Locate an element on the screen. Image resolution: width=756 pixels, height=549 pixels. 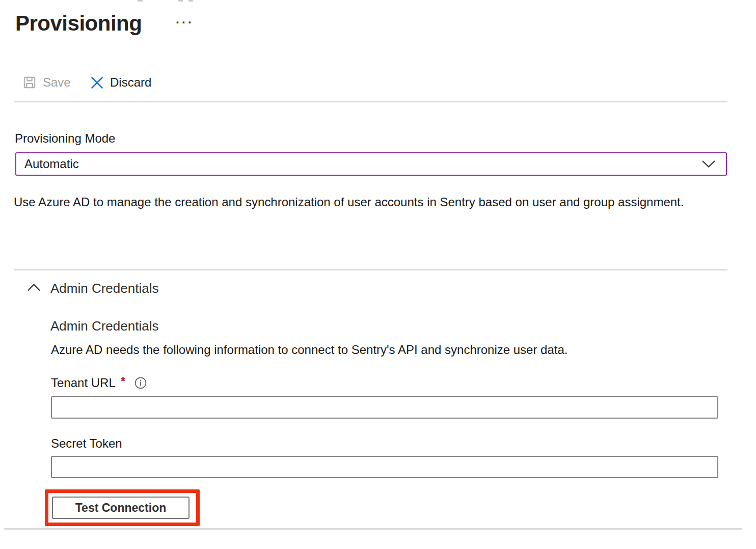
provisioning-mode-dropdown: Automatic is located at coordinates (371, 164).